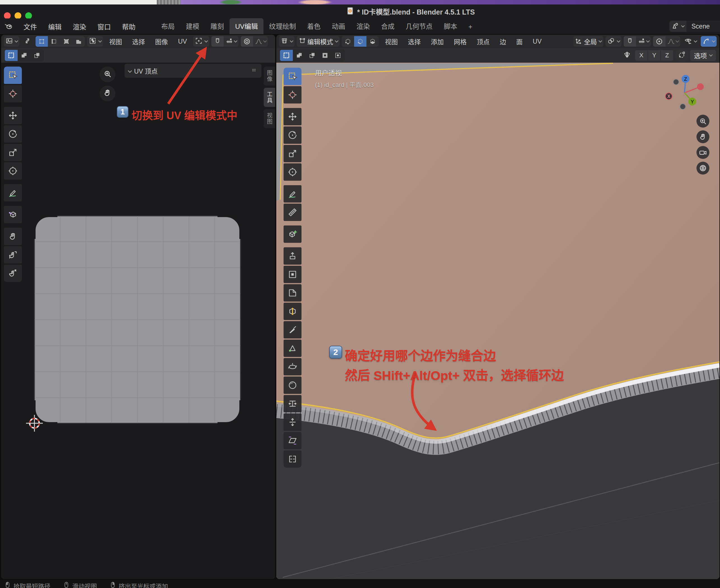 The height and width of the screenshot is (588, 720). I want to click on tool-scale-icon, so click(293, 154).